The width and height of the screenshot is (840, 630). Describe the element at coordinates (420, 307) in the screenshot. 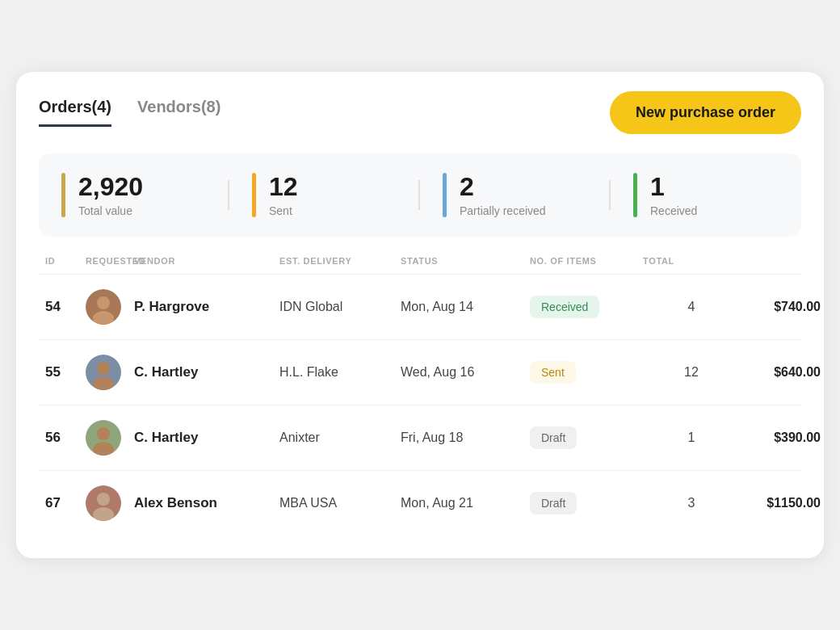

I see `table-row: 54 P. Hargrove IDN Global Mon, Aug 14 Re…` at that location.